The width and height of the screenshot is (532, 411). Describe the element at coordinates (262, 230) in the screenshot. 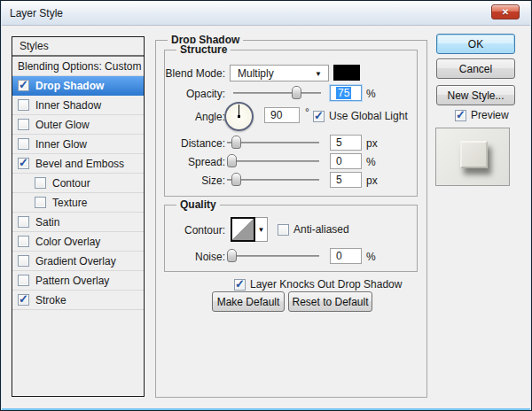

I see `chevron-down-icon: ▼` at that location.